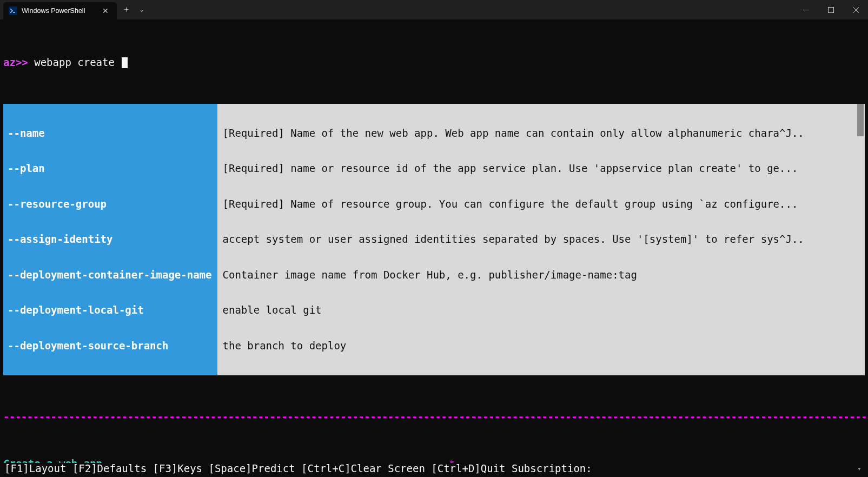 The width and height of the screenshot is (868, 477). I want to click on completion-scrollbar-thumb, so click(860, 120).